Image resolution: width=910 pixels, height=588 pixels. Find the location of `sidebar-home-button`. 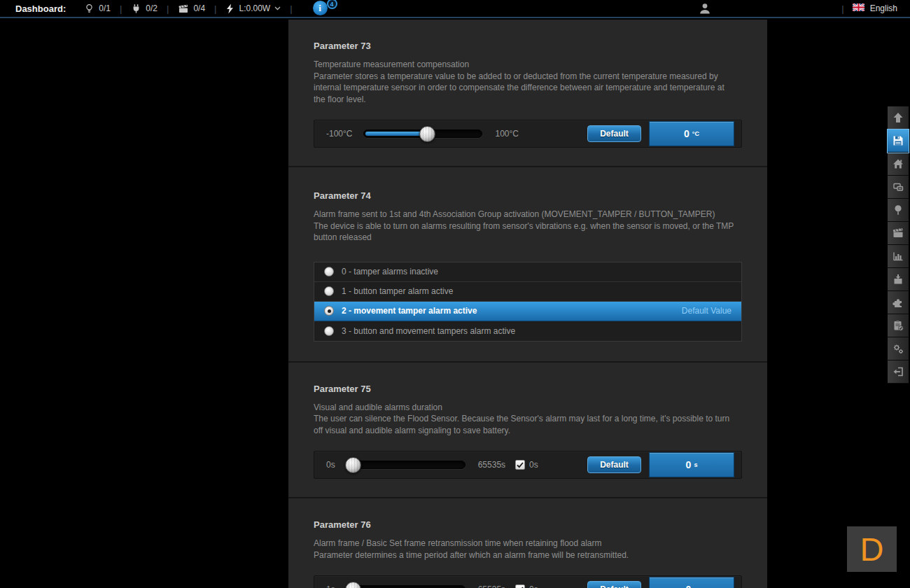

sidebar-home-button is located at coordinates (898, 164).